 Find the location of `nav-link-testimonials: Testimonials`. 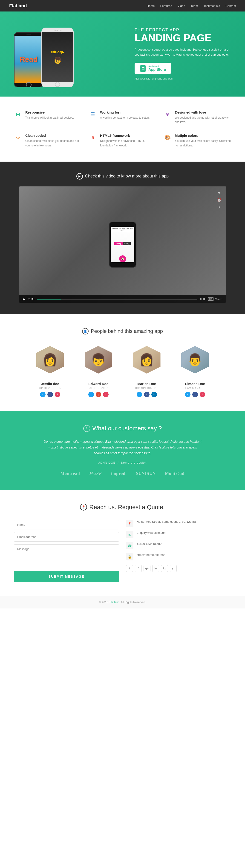

nav-link-testimonials: Testimonials is located at coordinates (212, 6).